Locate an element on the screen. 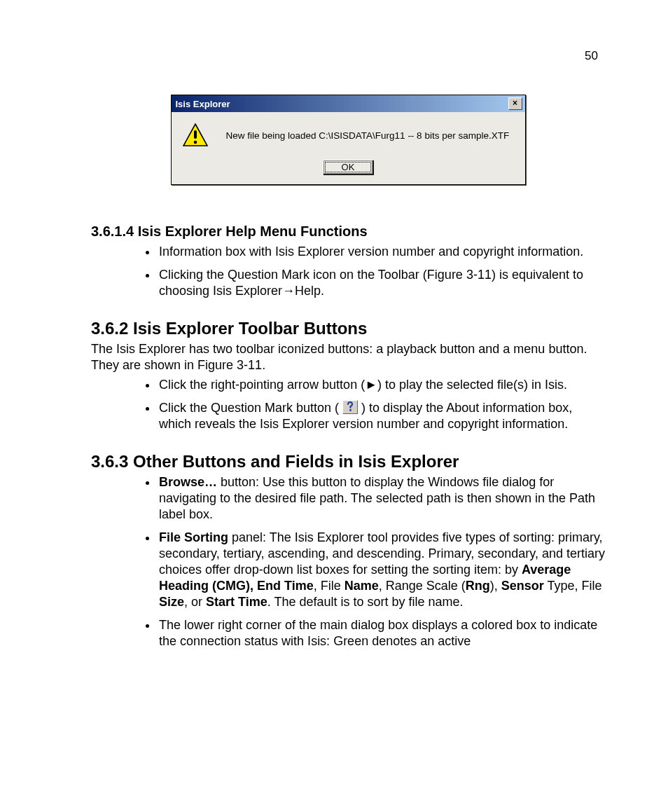 The width and height of the screenshot is (668, 812). text-run: Click the Question Mark button ( is located at coordinates (251, 408).